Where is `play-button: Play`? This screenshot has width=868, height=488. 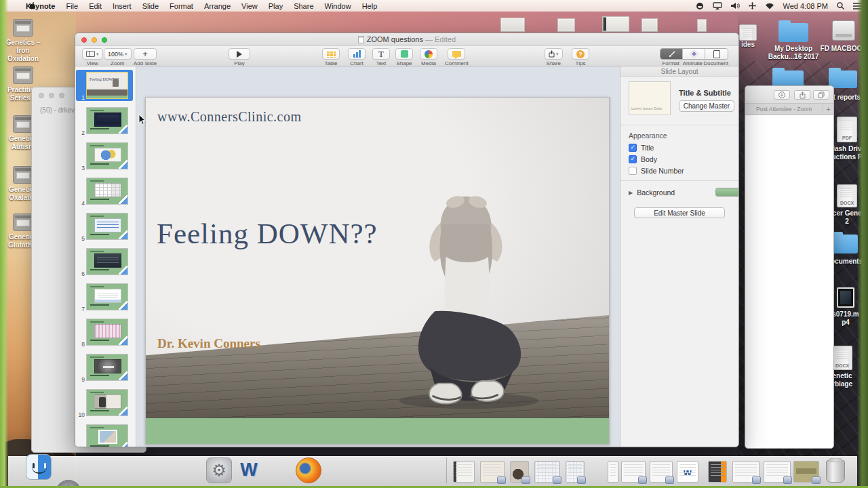 play-button: Play is located at coordinates (239, 57).